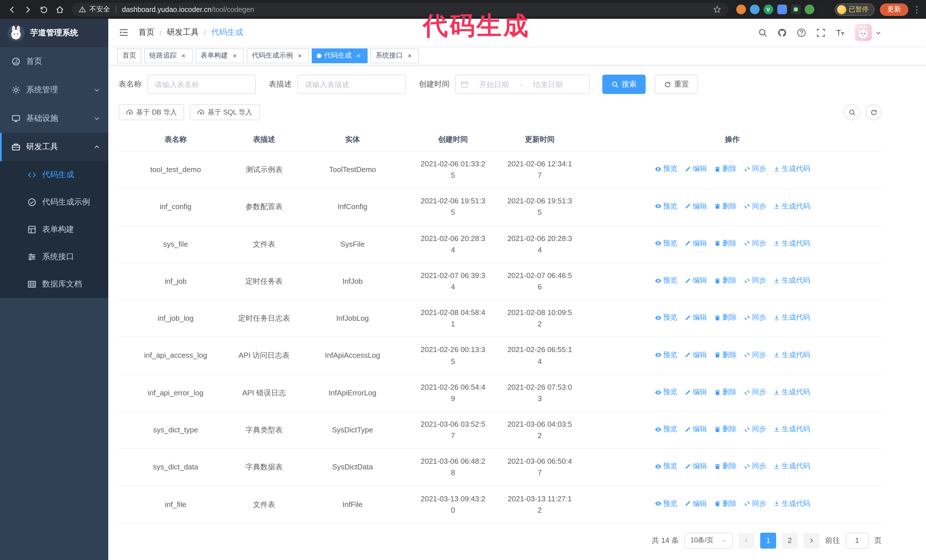  Describe the element at coordinates (821, 32) in the screenshot. I see `fullscreen-icon` at that location.